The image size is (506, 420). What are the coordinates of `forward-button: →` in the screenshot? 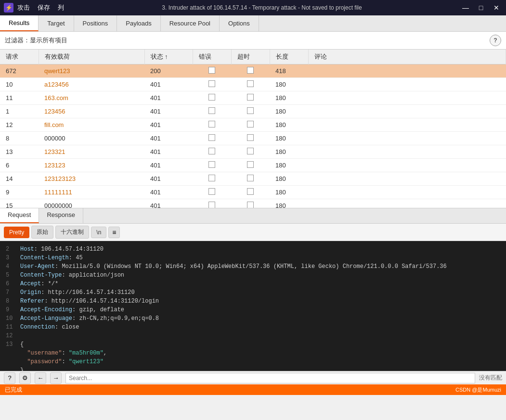 It's located at (56, 378).